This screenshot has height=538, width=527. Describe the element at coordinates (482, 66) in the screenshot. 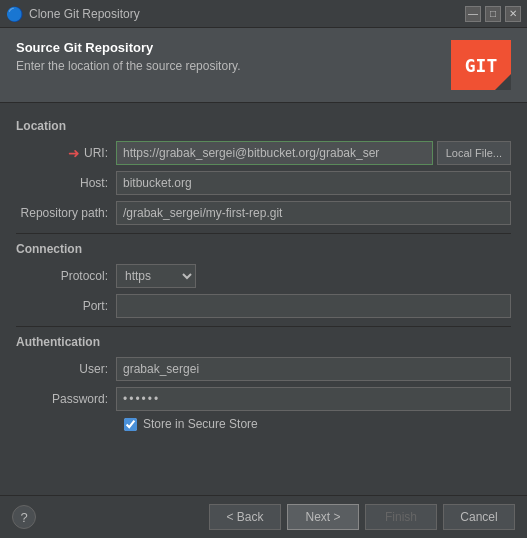

I see `git-logo-text: GIT` at that location.